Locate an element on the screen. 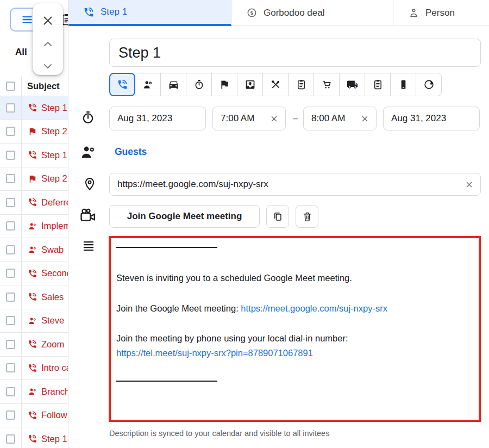 The image size is (489, 448). activity-type-clipboard-button is located at coordinates (378, 85).